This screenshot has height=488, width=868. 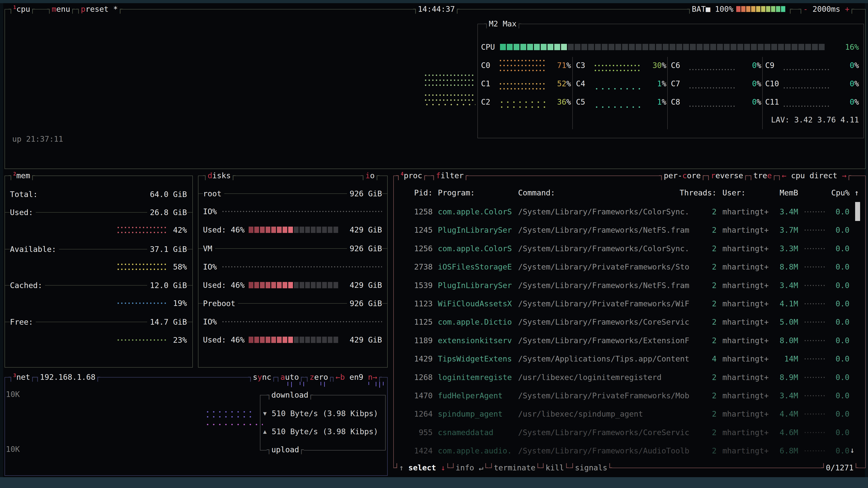 What do you see at coordinates (624, 359) in the screenshot?
I see `process-row: 1429TipsWidgetExtens/System/Applications…` at bounding box center [624, 359].